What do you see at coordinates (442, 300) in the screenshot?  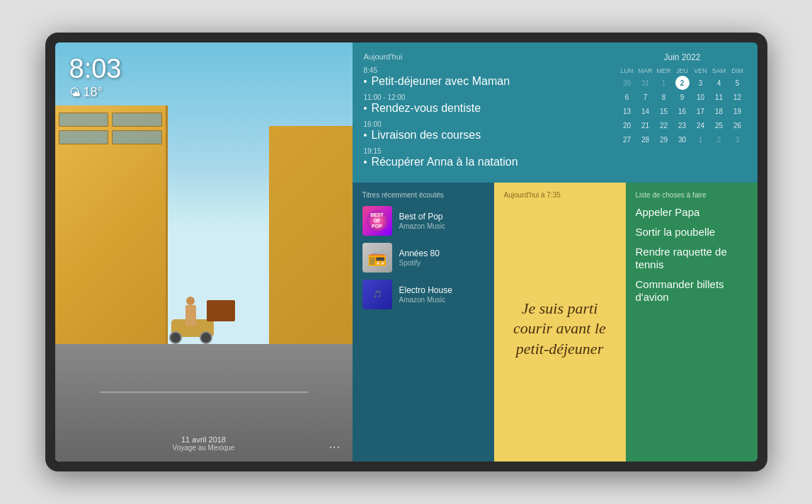 I see `music-source-2: Amazon Music` at bounding box center [442, 300].